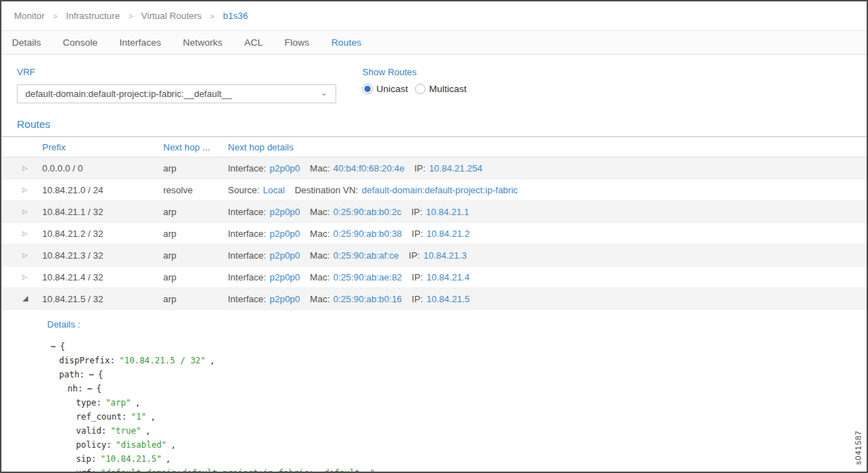 The image size is (868, 473). What do you see at coordinates (366, 256) in the screenshot?
I see `mac-link: 0:25:90:ab:af:ce` at bounding box center [366, 256].